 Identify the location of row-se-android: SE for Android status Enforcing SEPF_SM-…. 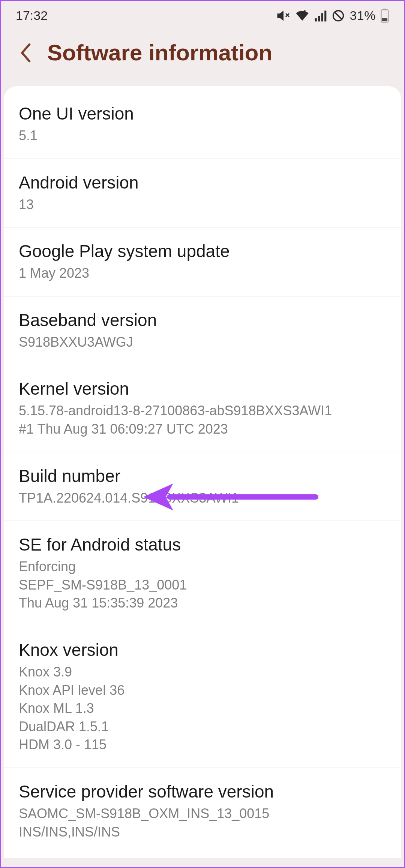
(202, 573).